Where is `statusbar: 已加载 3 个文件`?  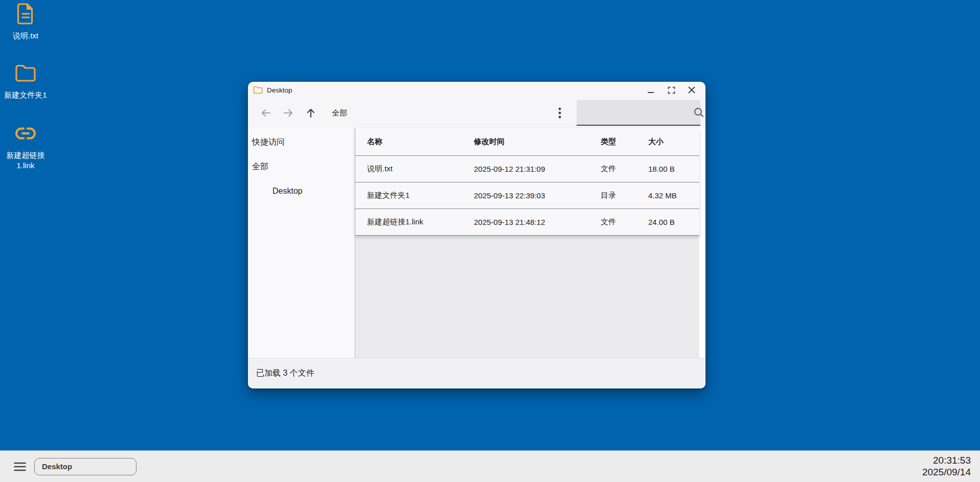 statusbar: 已加载 3 个文件 is located at coordinates (476, 373).